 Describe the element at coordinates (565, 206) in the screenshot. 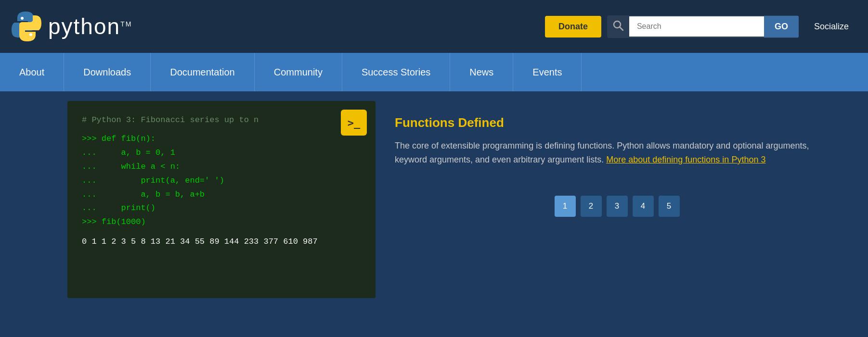

I see `page-btn-1: 1` at that location.